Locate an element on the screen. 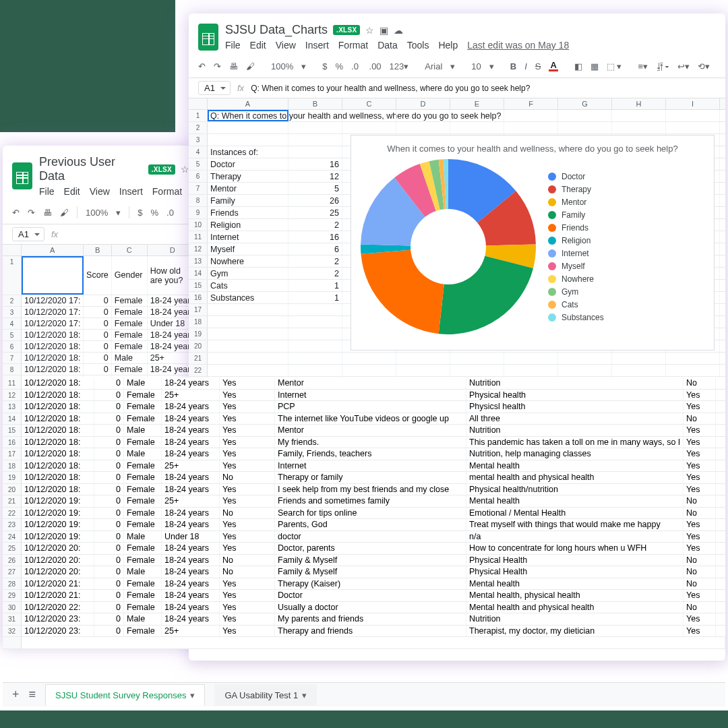 The image size is (728, 728). chart-legend: DoctorTherapyMentorFamilyFriendsReligion… is located at coordinates (576, 247).